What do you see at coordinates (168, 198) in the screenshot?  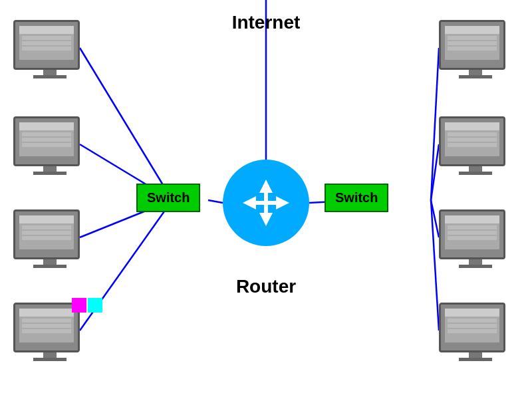 I see `switch-left: Switch` at bounding box center [168, 198].